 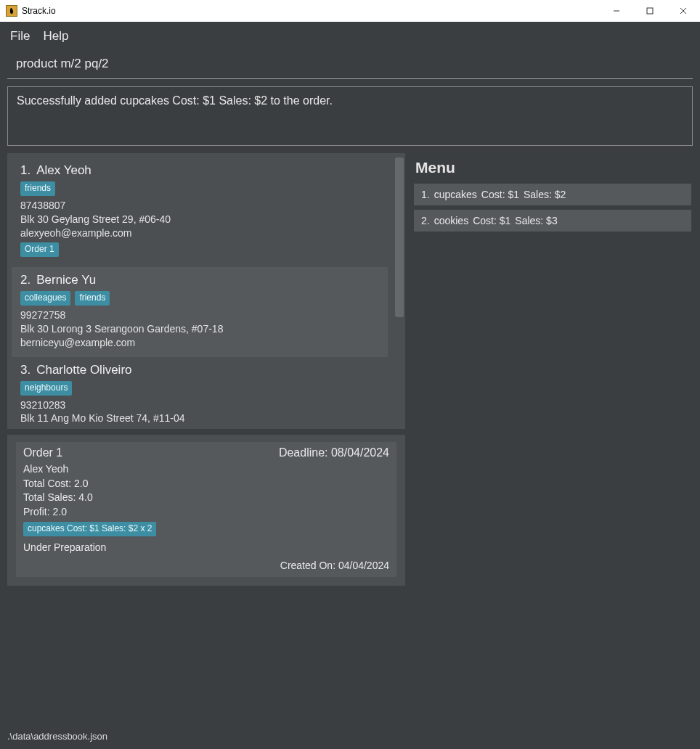 I want to click on person-tags: colleaguesfriends, so click(x=200, y=298).